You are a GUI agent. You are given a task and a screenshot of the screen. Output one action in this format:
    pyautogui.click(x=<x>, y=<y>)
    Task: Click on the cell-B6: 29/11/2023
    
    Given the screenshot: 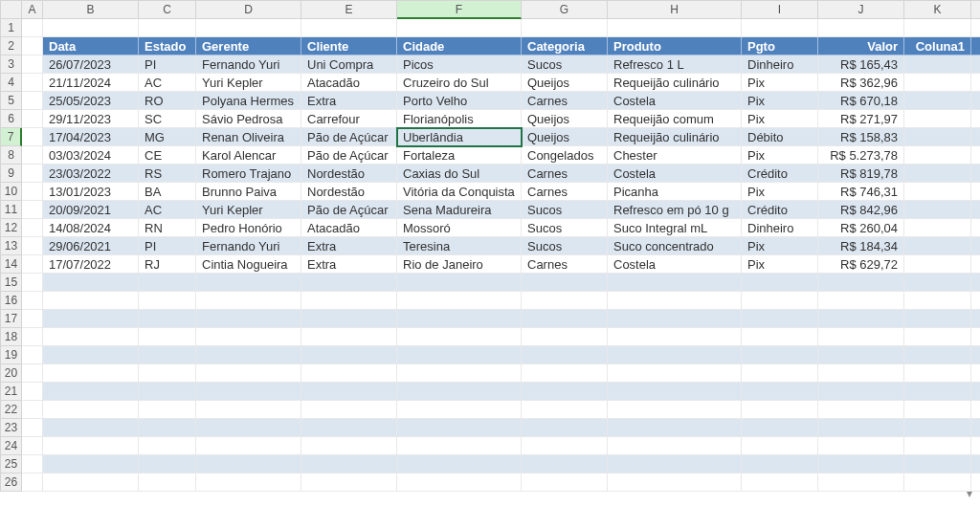 What is the action you would take?
    pyautogui.click(x=91, y=119)
    